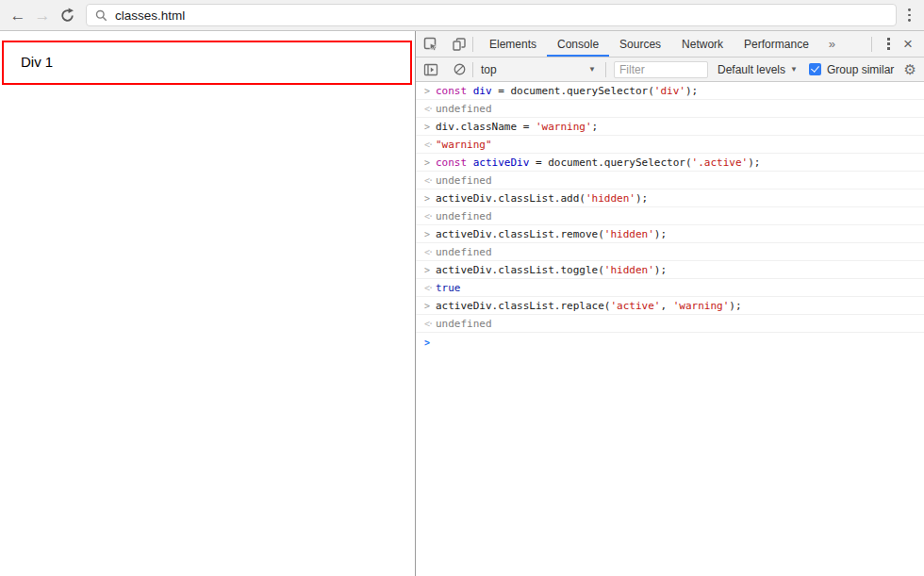 This screenshot has height=576, width=924. Describe the element at coordinates (551, 234) in the screenshot. I see `console-command-text: activeDiv.classList.remove('hidden');` at that location.